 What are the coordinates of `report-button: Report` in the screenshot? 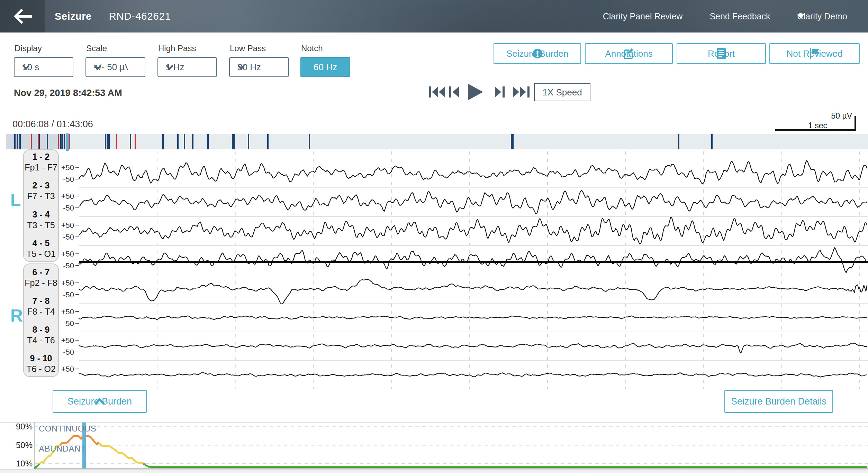 It's located at (721, 54).